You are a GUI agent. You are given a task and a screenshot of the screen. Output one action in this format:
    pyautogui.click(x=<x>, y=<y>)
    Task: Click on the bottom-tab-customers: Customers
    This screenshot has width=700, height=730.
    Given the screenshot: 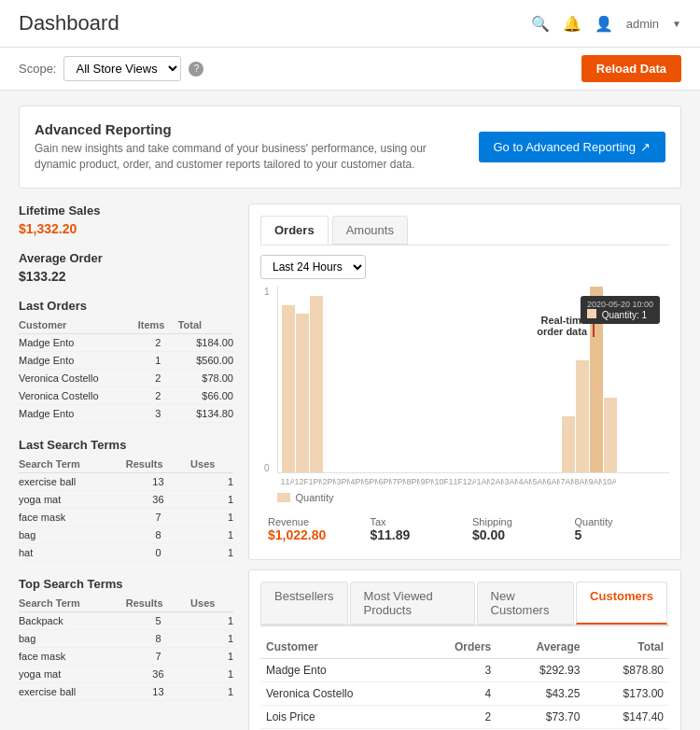 What is the action you would take?
    pyautogui.click(x=622, y=603)
    